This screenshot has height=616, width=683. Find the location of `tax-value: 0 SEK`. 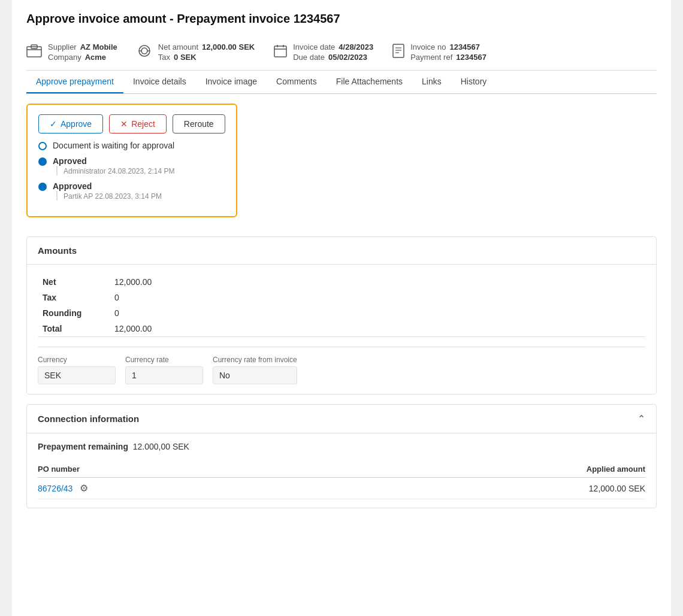

tax-value: 0 SEK is located at coordinates (185, 57).